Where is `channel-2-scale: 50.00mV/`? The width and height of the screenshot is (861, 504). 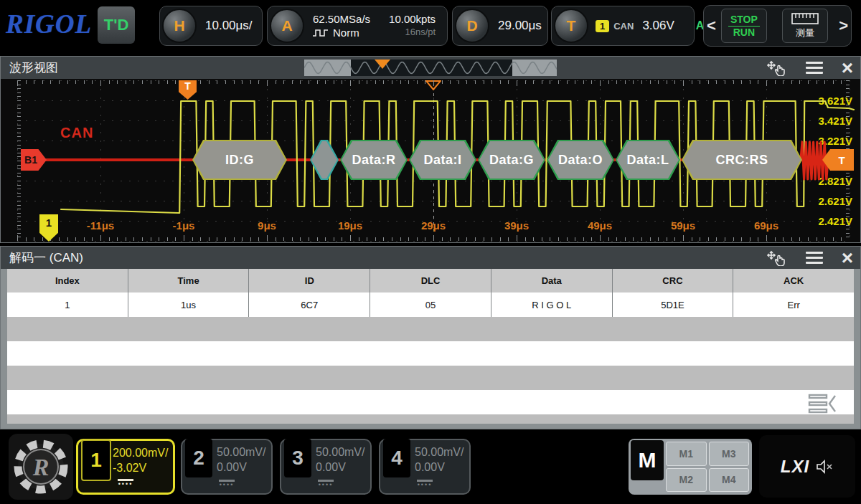
channel-2-scale: 50.00mV/ is located at coordinates (241, 452).